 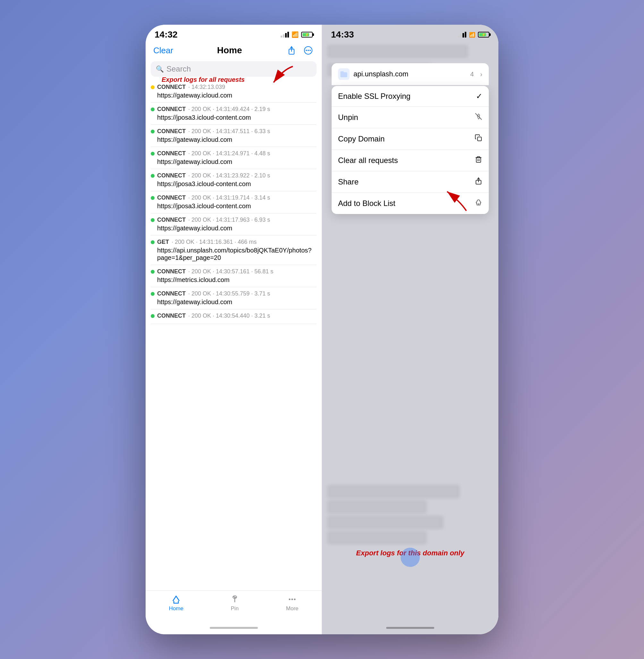 I want to click on more-button, so click(x=308, y=50).